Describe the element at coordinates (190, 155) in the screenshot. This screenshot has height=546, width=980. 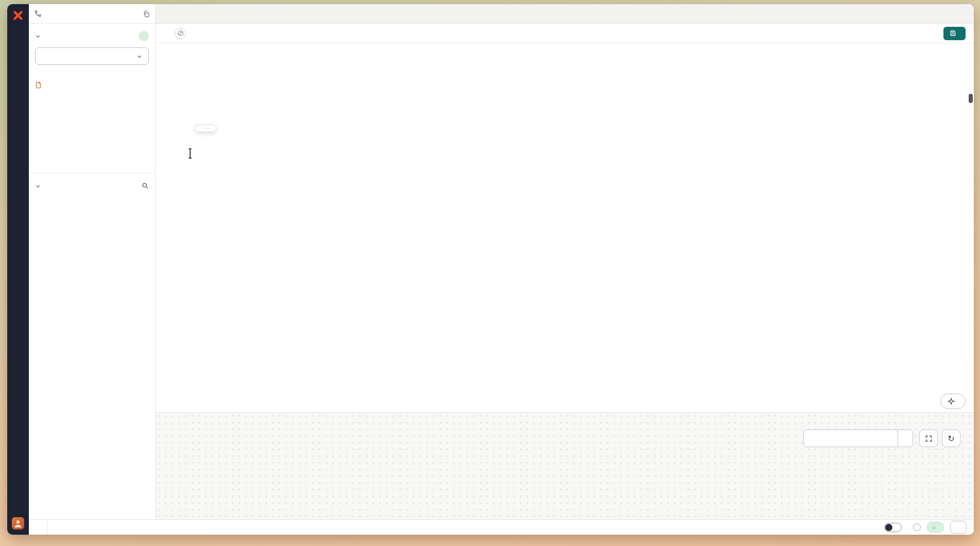
I see `text-cursor-icon` at that location.